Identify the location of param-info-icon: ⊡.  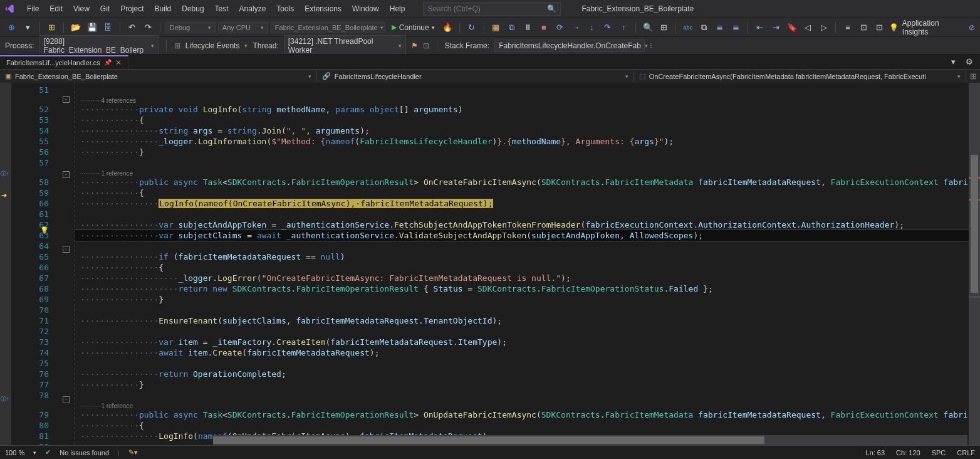
(863, 28).